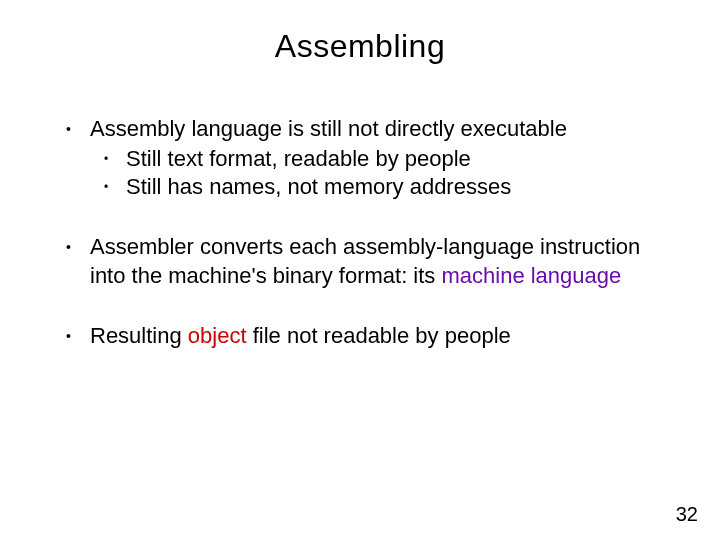 The width and height of the screenshot is (720, 540). Describe the element at coordinates (218, 336) in the screenshot. I see `keyword-object: object` at that location.